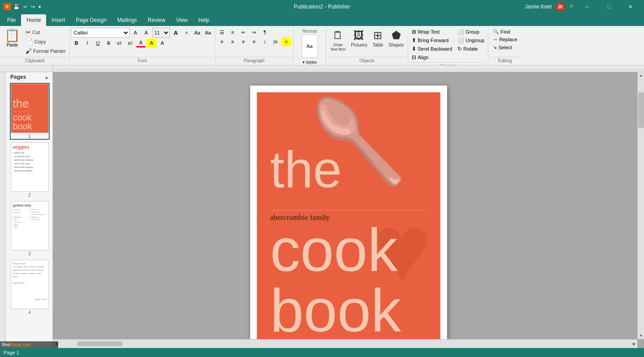 The width and height of the screenshot is (644, 357). I want to click on subscript-button: x2, so click(119, 43).